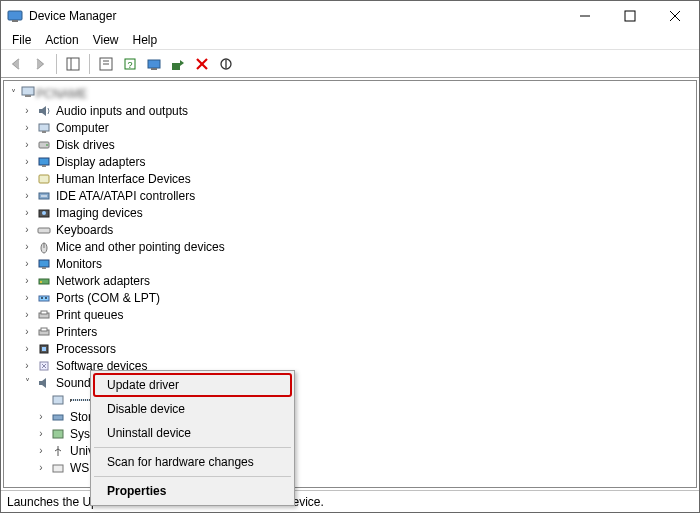 The image size is (700, 513). I want to click on printq-icon, so click(44, 315).